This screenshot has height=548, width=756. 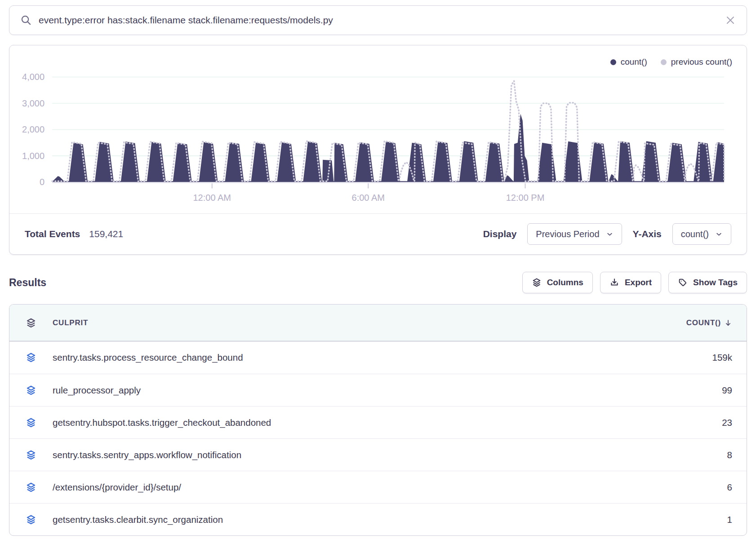 I want to click on chart-controls: Display Previous Period Y-Axis count(), so click(x=607, y=234).